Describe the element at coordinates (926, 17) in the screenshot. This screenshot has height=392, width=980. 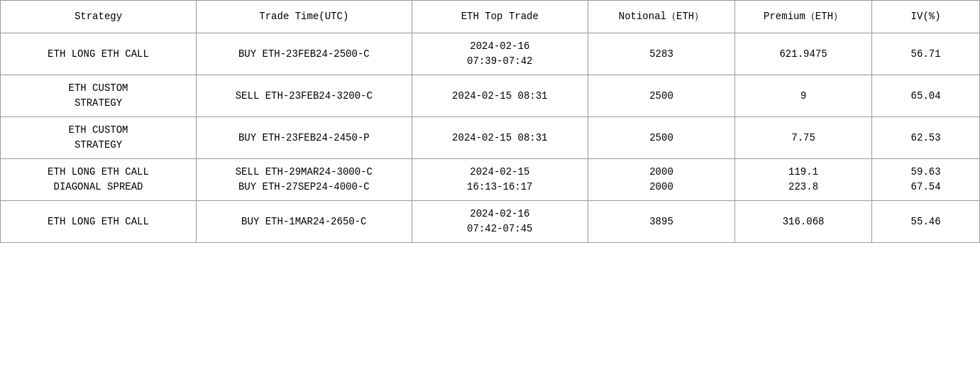
I see `header-iv: IV(%)` at that location.